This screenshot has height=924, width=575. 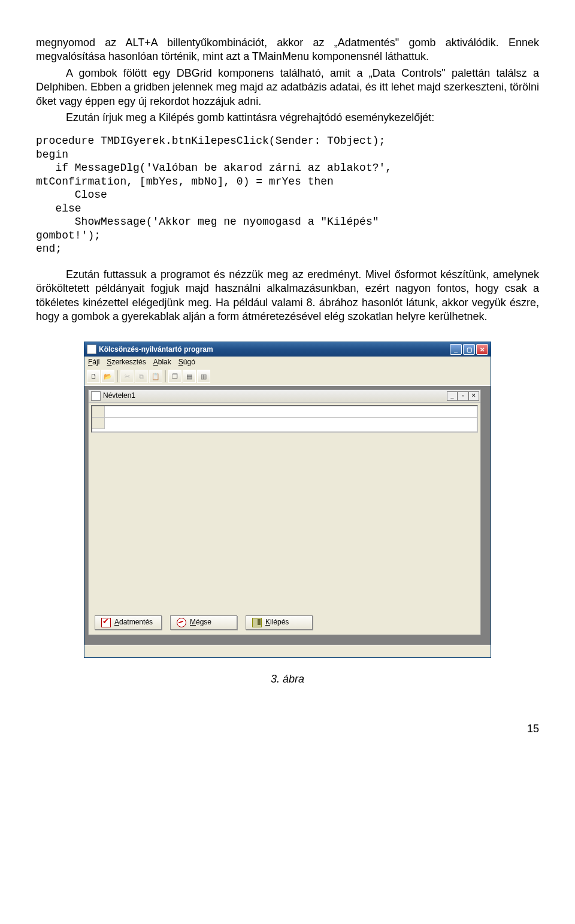 What do you see at coordinates (456, 349) in the screenshot?
I see `minimize-button: _` at bounding box center [456, 349].